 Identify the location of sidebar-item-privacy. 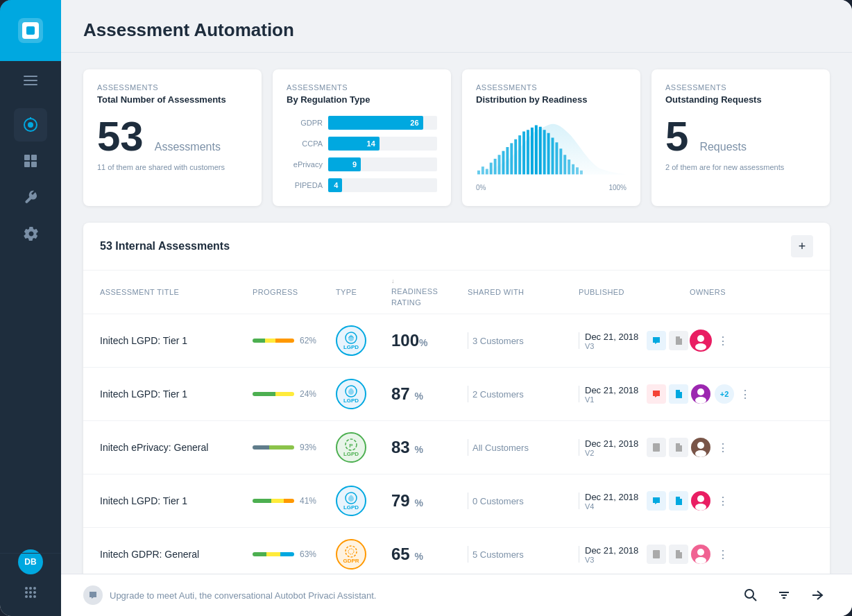
(31, 125).